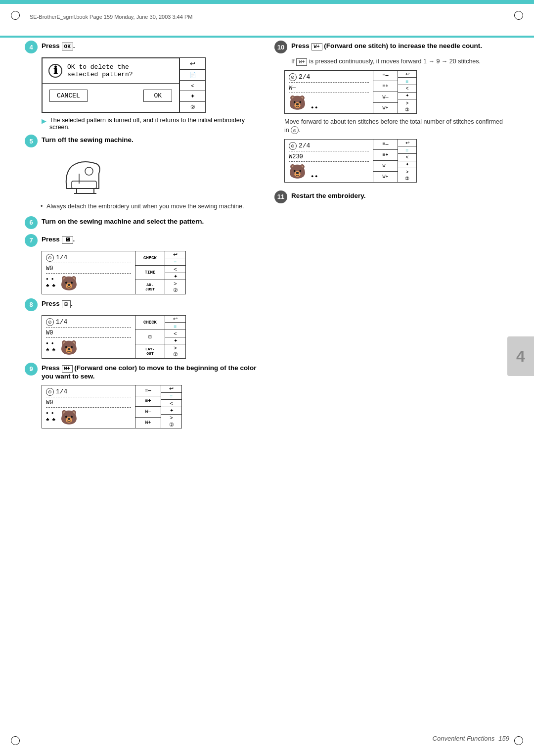 Image resolution: width=534 pixels, height=756 pixels. I want to click on dialog-side-panel: ↩ 📄 < ✦ ②, so click(193, 85).